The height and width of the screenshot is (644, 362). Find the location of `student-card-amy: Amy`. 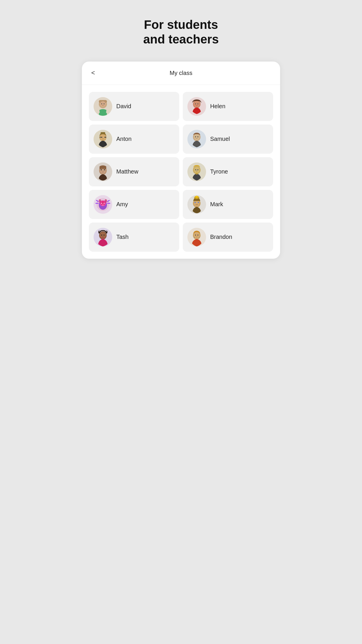

student-card-amy: Amy is located at coordinates (134, 204).